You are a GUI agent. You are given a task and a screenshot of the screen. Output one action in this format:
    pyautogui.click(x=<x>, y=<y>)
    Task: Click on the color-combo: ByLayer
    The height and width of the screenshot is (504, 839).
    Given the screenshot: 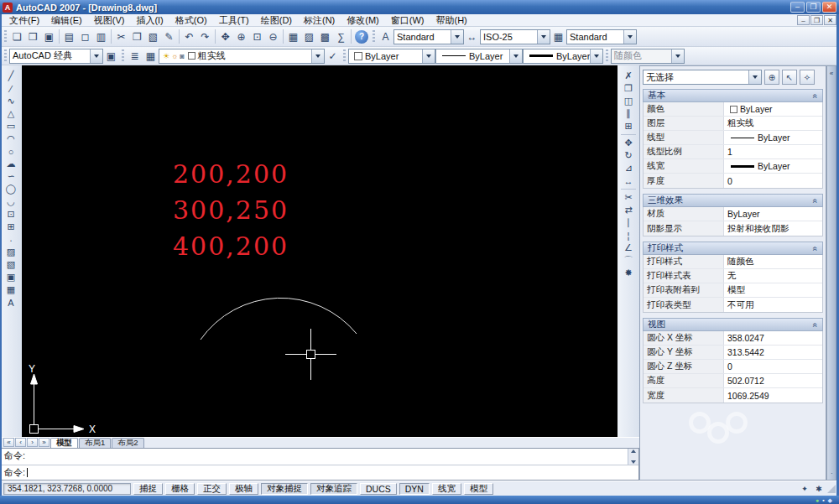 What is the action you would take?
    pyautogui.click(x=392, y=56)
    